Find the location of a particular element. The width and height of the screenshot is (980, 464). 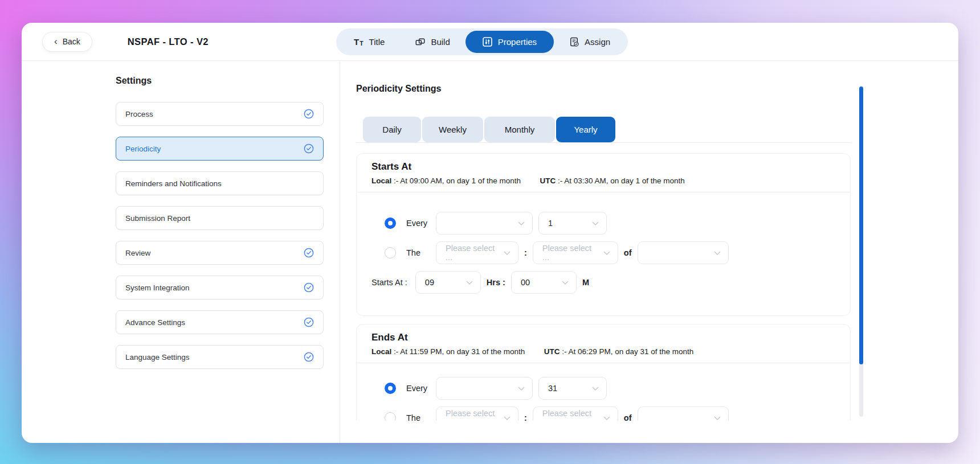

tab-yearly: Yearly is located at coordinates (586, 130).